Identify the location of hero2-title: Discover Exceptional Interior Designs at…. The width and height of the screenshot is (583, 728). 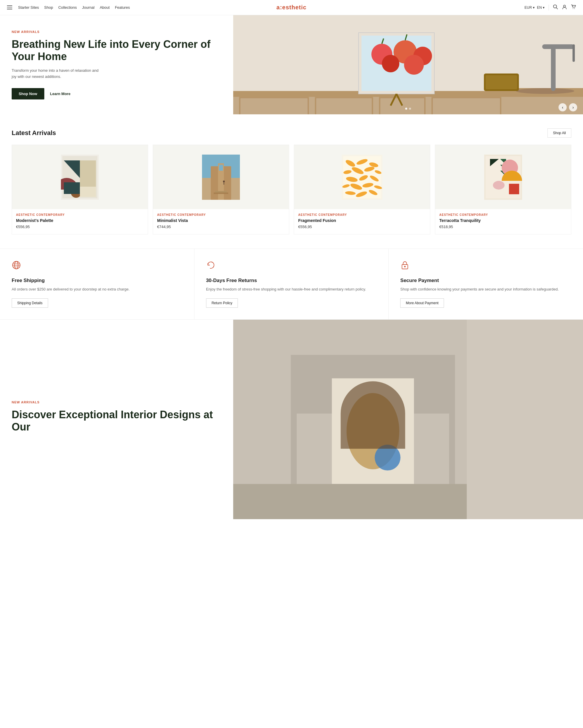
(117, 421).